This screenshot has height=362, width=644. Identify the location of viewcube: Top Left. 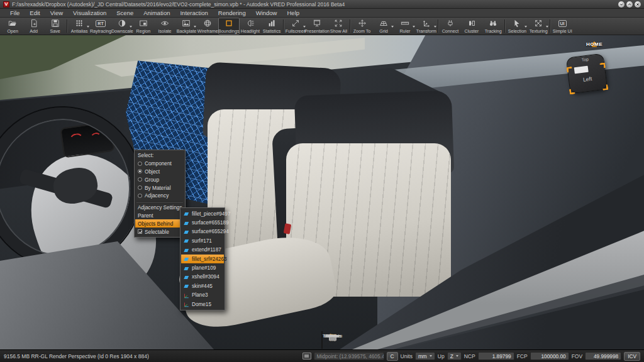
(587, 74).